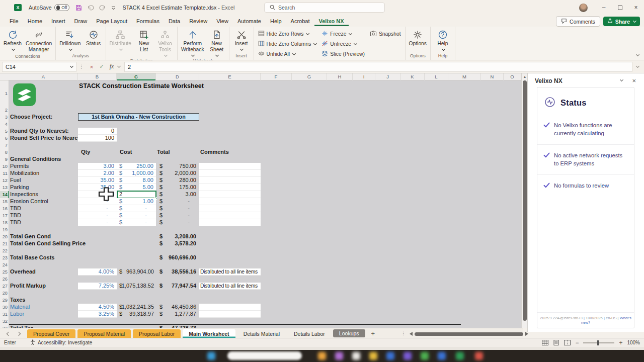 This screenshot has width=644, height=362. Describe the element at coordinates (148, 21) in the screenshot. I see `ribbon-tab-formulas: Formulas` at that location.